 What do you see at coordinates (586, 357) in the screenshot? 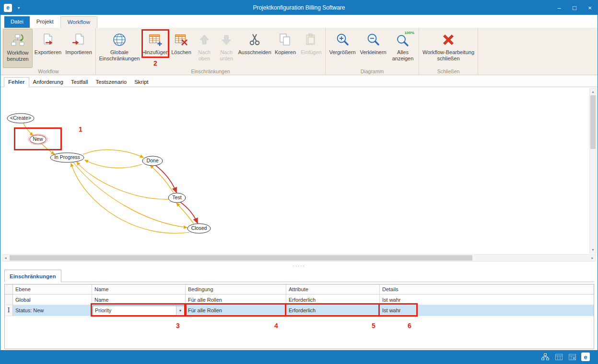
I see `app-logo-small-icon: e` at bounding box center [586, 357].